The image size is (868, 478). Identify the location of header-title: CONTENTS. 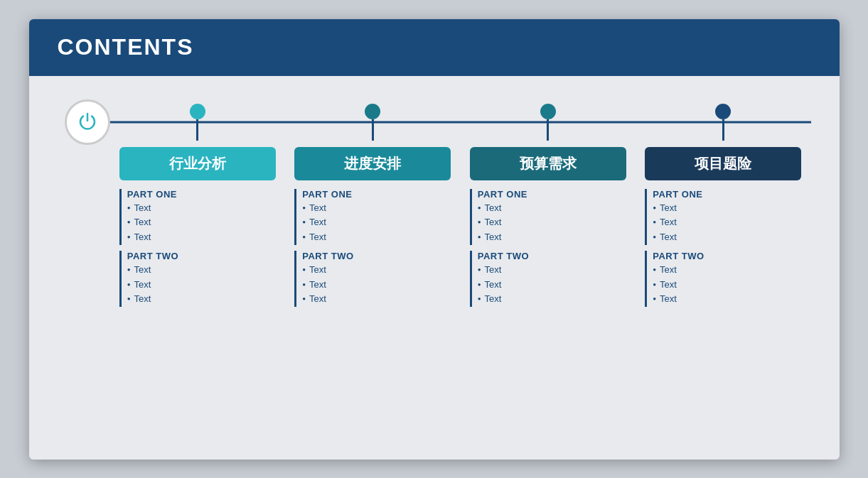
(126, 47).